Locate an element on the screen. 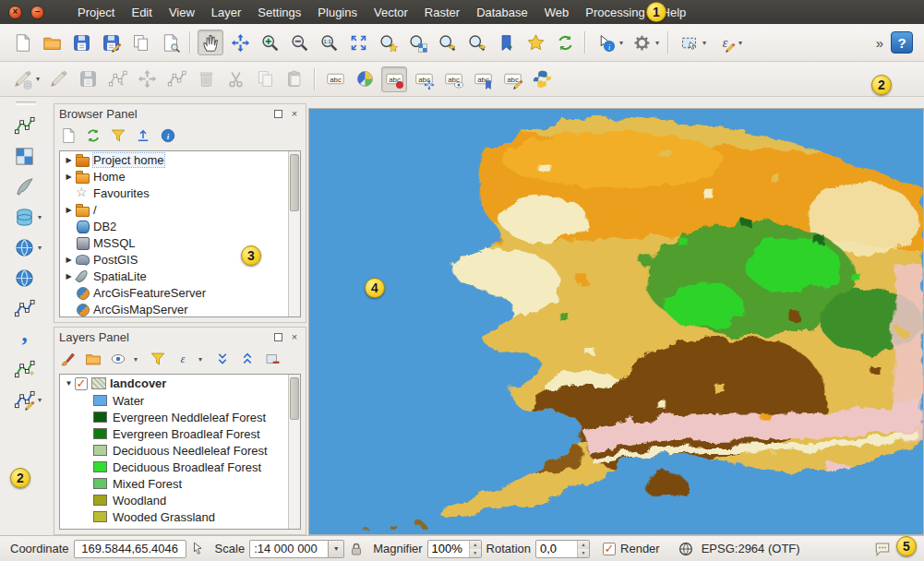 This screenshot has width=924, height=561. zoom-next-button is located at coordinates (476, 42).